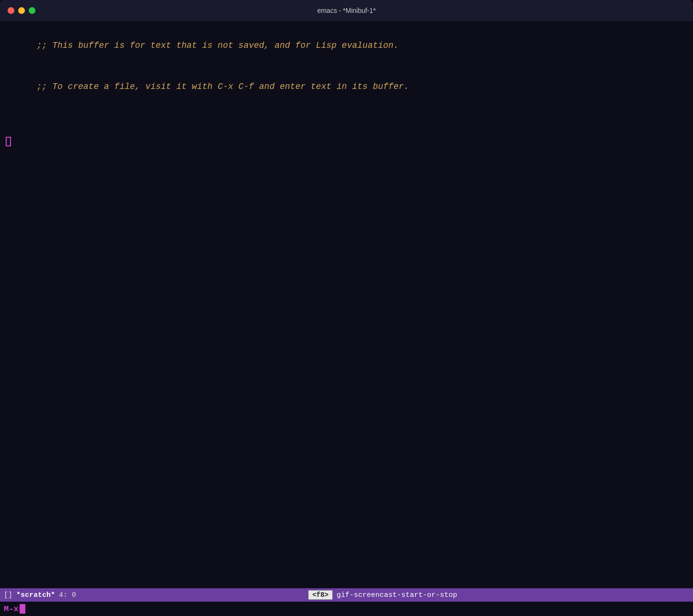  Describe the element at coordinates (22, 11) in the screenshot. I see `minimize-button` at that location.